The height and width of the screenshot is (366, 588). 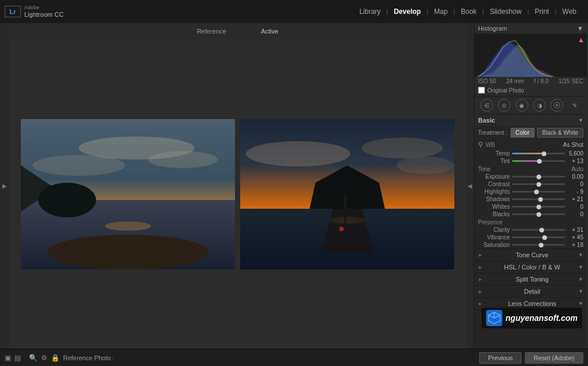 I want to click on tone-curve-label: Tone Curve, so click(x=532, y=255).